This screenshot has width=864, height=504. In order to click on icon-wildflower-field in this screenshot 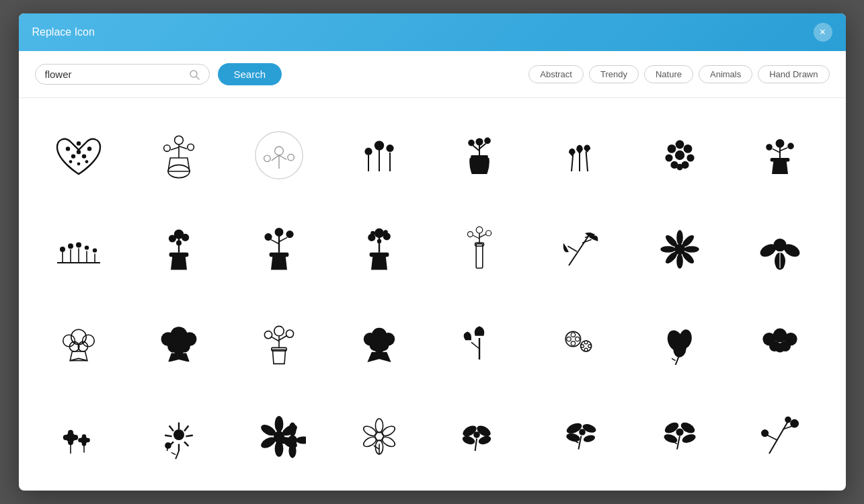, I will do `click(79, 249)`.